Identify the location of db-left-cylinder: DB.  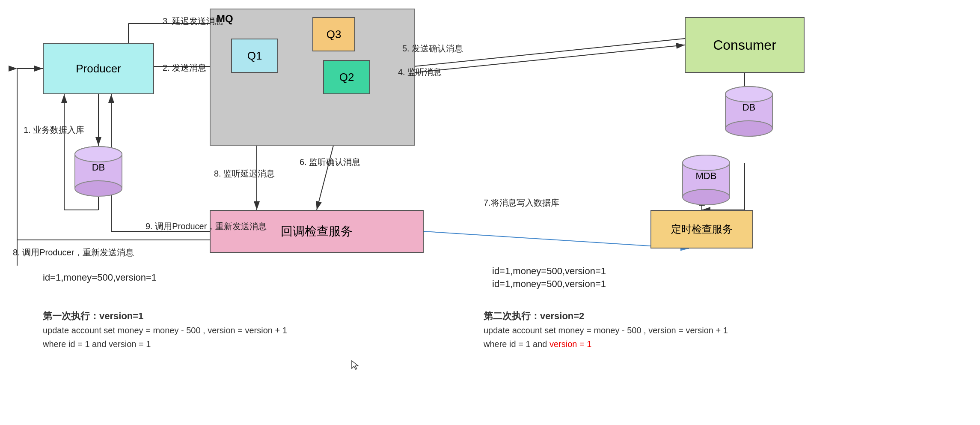
(98, 171).